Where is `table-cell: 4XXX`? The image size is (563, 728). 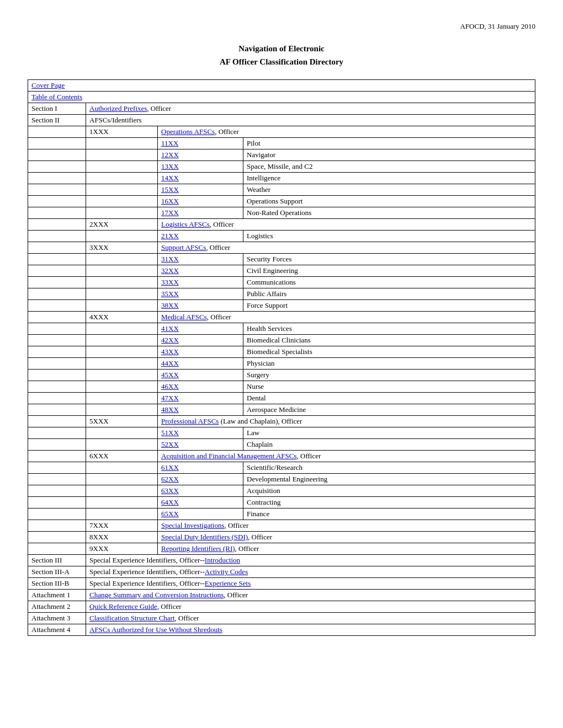
table-cell: 4XXX is located at coordinates (122, 318).